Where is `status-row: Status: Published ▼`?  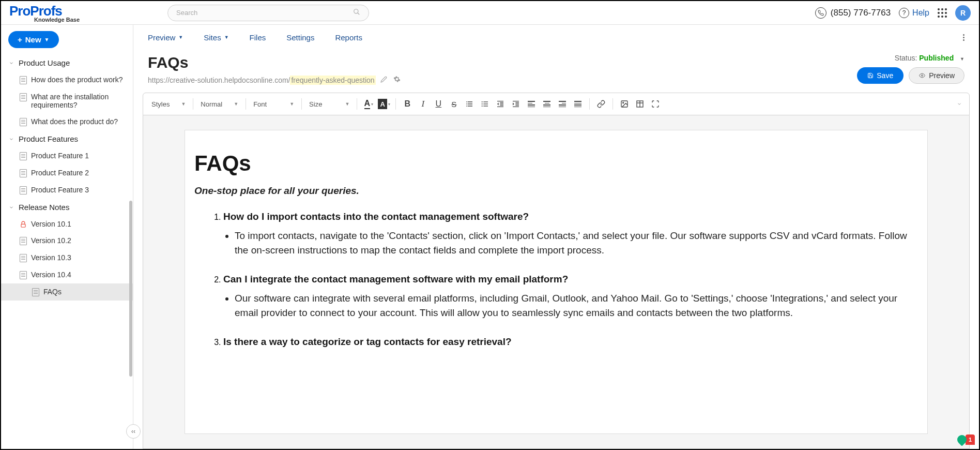
status-row: Status: Published ▼ is located at coordinates (911, 58).